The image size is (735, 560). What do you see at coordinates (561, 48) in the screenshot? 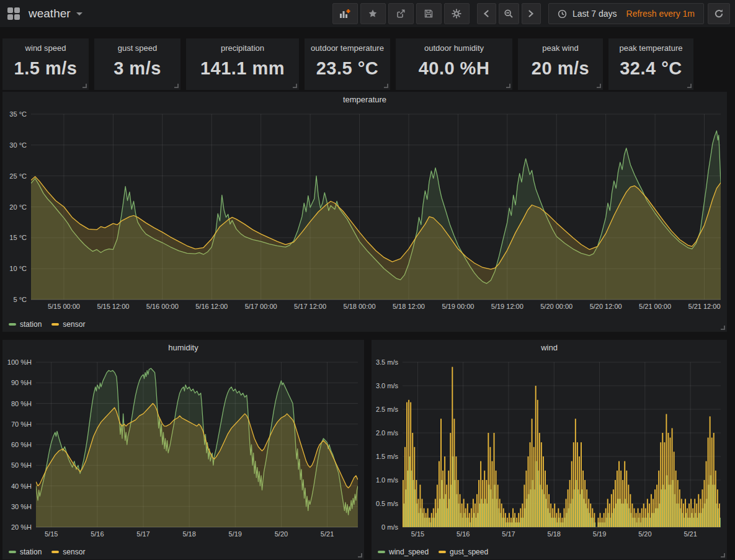
I see `stat-title: peak wind` at bounding box center [561, 48].